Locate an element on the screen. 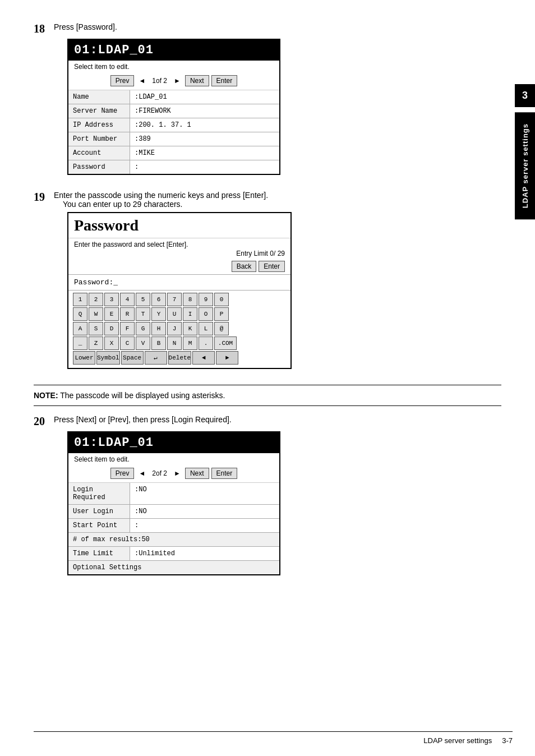 Image resolution: width=535 pixels, height=756 pixels. step18-row-label-4: Account is located at coordinates (99, 153).